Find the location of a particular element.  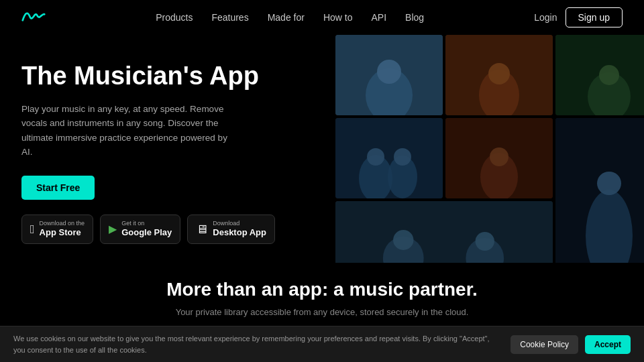

nav-products: Products is located at coordinates (174, 17).